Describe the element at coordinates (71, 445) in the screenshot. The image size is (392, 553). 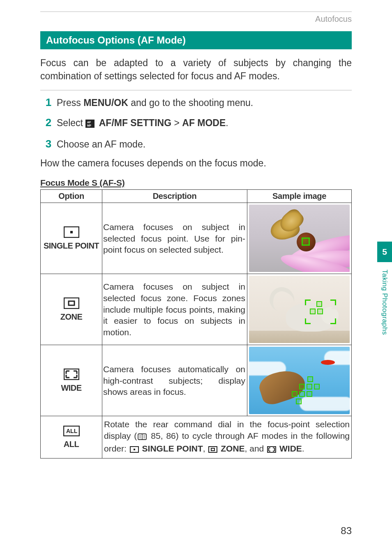
I see `option-label: ALL` at that location.